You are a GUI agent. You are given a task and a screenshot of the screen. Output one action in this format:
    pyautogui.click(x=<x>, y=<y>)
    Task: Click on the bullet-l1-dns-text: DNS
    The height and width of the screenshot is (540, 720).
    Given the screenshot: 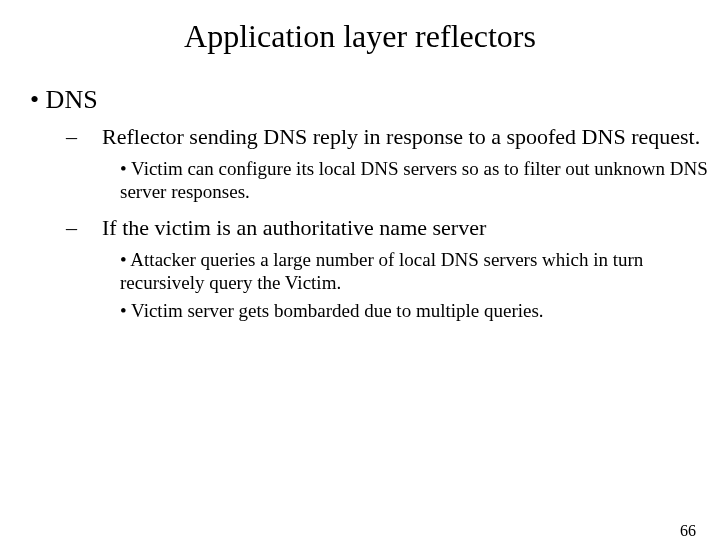 What is the action you would take?
    pyautogui.click(x=72, y=100)
    